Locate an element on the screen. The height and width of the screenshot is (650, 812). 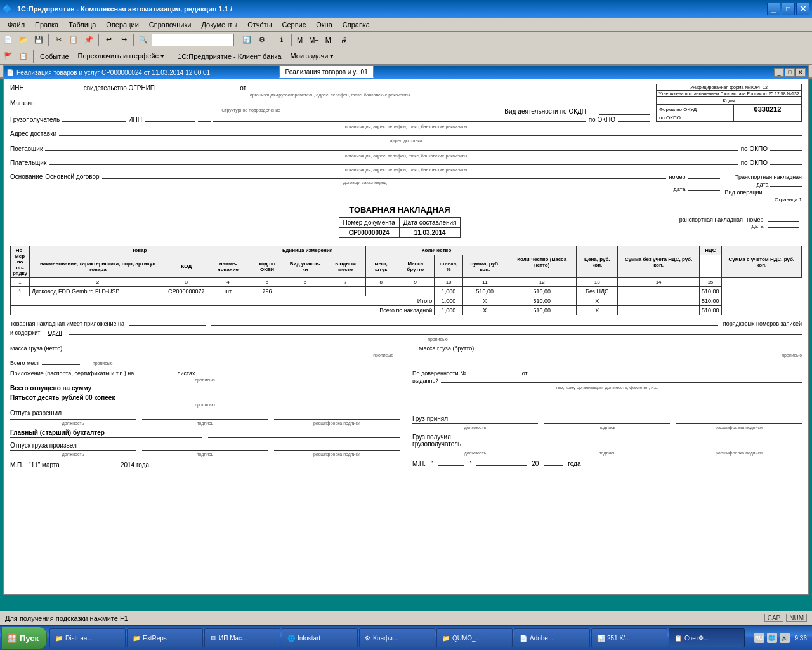
store-field is located at coordinates (344, 105).